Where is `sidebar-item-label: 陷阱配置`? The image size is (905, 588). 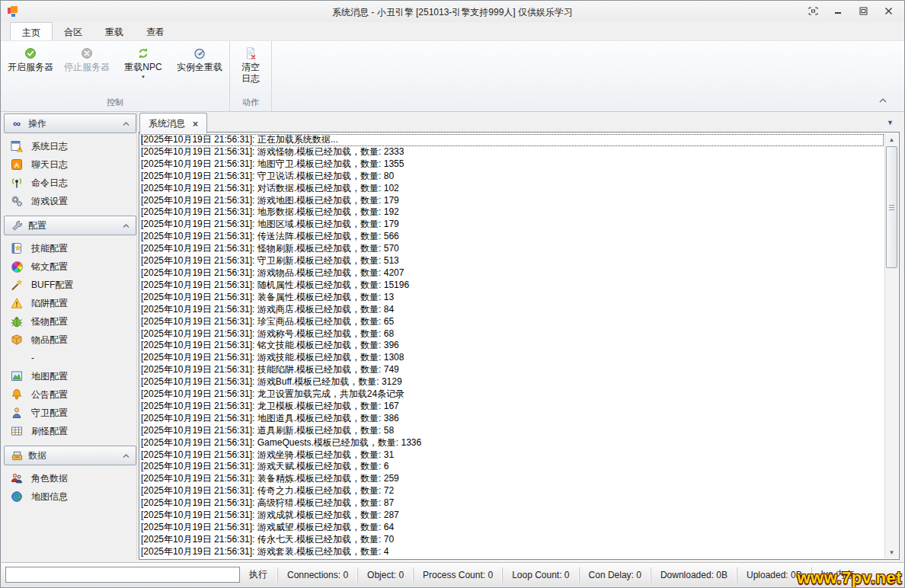 sidebar-item-label: 陷阱配置 is located at coordinates (50, 303).